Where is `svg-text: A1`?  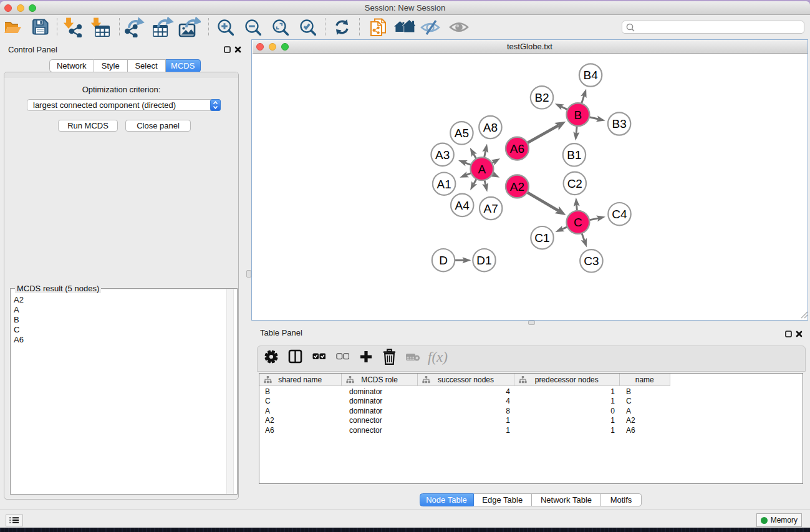 svg-text: A1 is located at coordinates (444, 183).